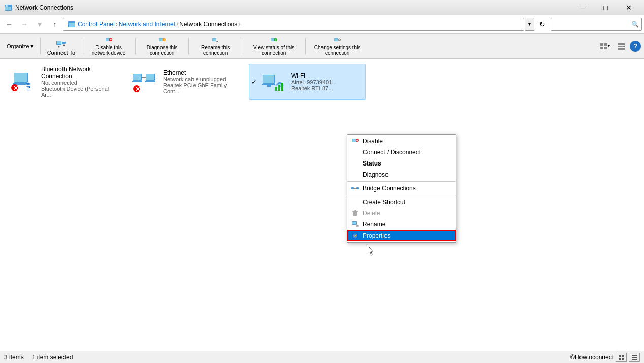 This screenshot has height=363, width=644. What do you see at coordinates (254, 82) in the screenshot?
I see `wifi-check-mark: ✓` at bounding box center [254, 82].